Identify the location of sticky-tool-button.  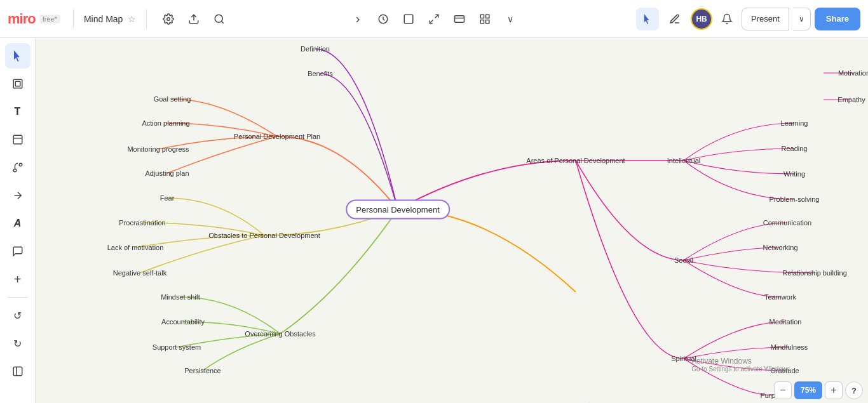
(18, 140).